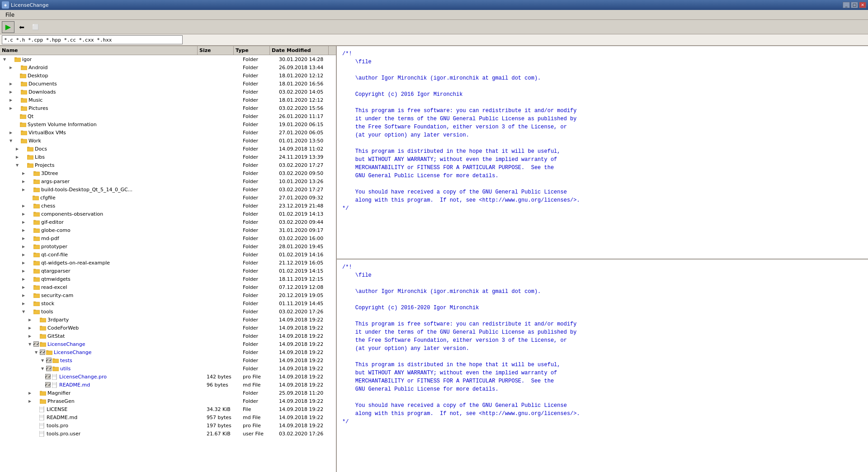  I want to click on file-row: ▶MusicFolder18.01.2020 12:12, so click(168, 100).